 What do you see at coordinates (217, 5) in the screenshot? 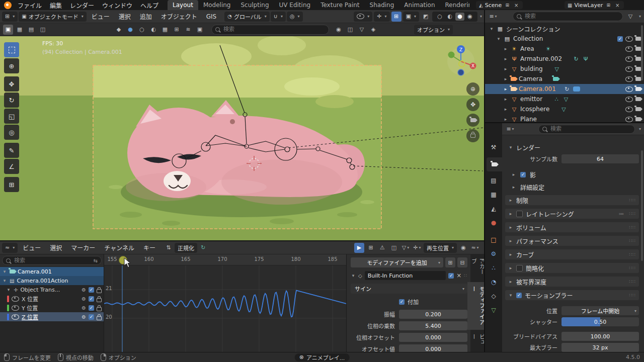
I see `tab-modeling: Modeling` at bounding box center [217, 5].